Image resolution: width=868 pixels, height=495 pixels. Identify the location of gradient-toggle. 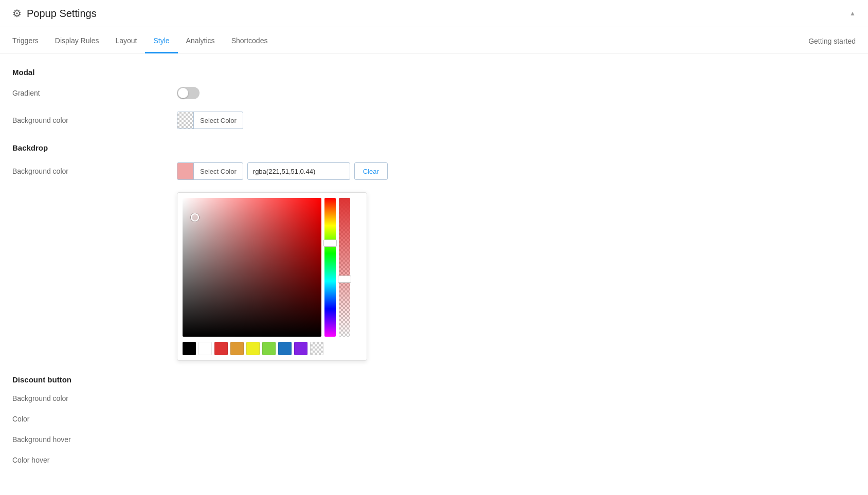
(188, 93).